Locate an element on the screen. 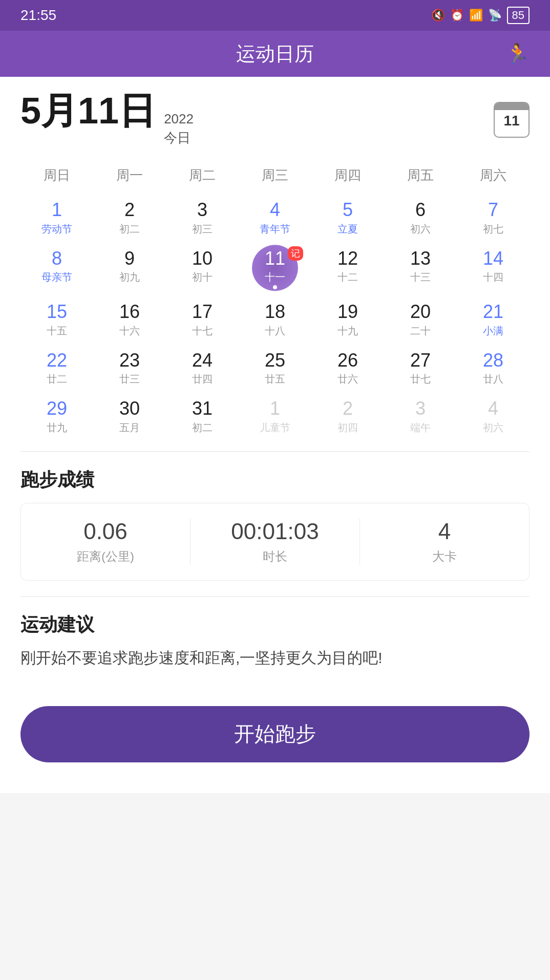  calendar-day: 5立夏 is located at coordinates (348, 218).